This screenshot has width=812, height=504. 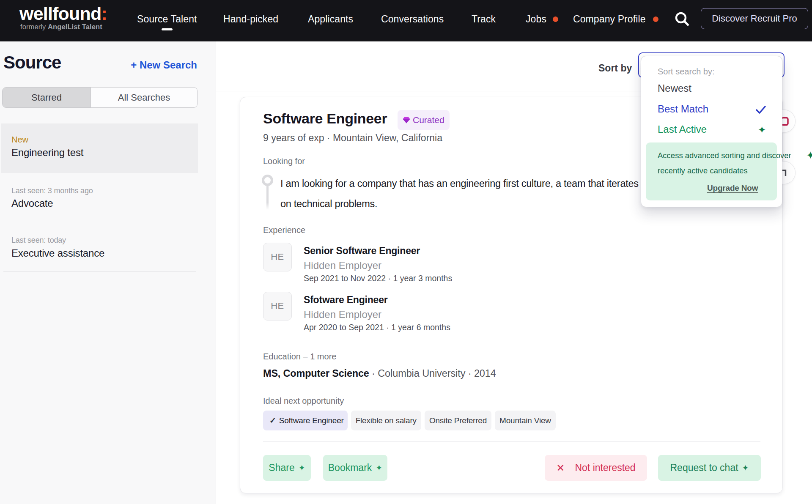 What do you see at coordinates (20, 140) in the screenshot?
I see `new-badge: New` at bounding box center [20, 140].